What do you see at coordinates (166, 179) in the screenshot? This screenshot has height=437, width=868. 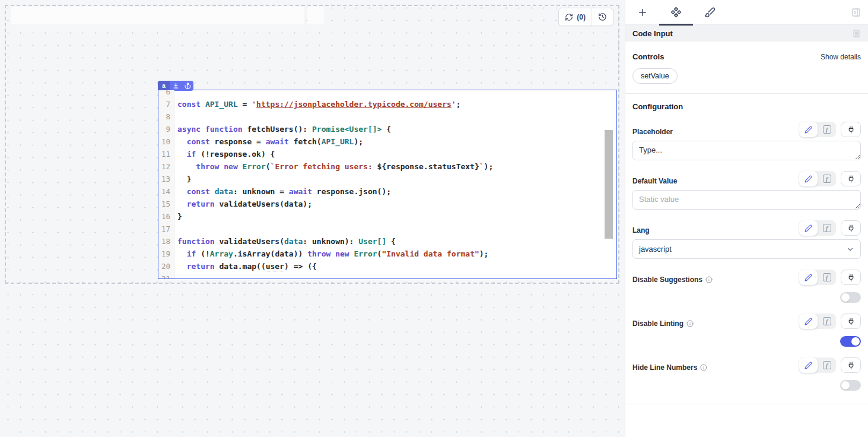 I see `line-number: 13` at bounding box center [166, 179].